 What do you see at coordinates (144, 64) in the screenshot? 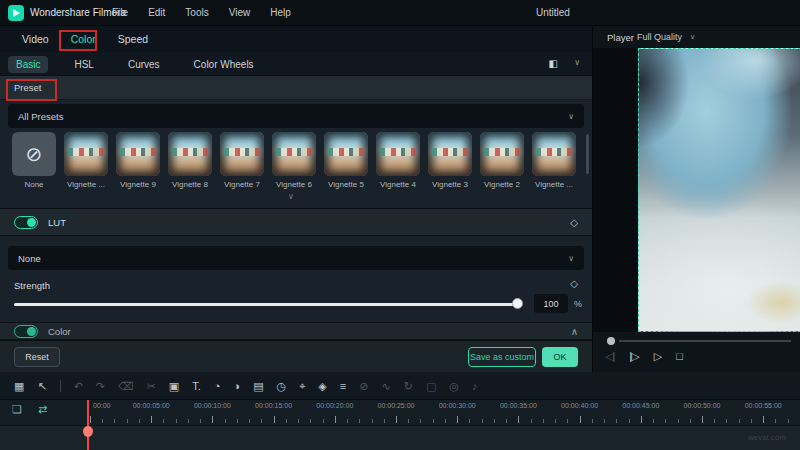
I see `subtab-curves: Curves` at bounding box center [144, 64].